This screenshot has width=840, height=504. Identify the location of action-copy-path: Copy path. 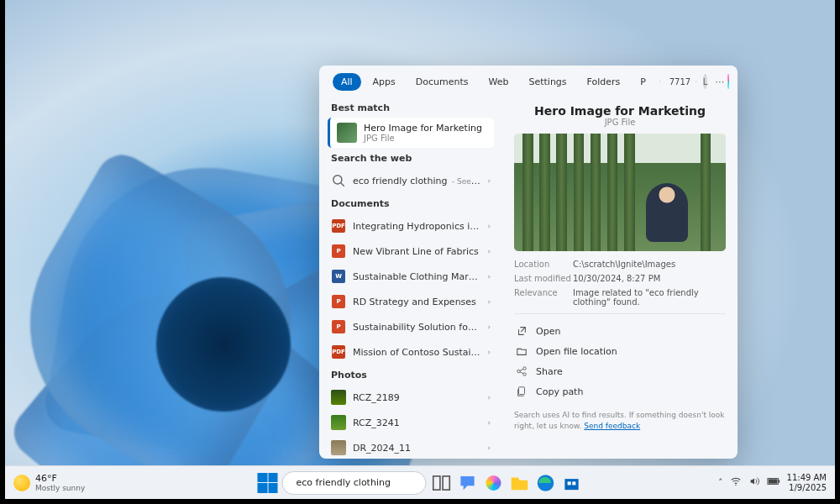
(620, 391).